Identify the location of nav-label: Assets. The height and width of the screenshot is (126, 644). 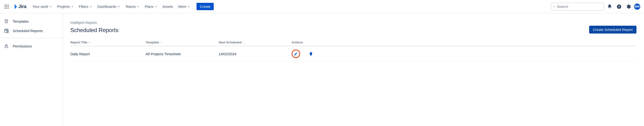
(168, 7).